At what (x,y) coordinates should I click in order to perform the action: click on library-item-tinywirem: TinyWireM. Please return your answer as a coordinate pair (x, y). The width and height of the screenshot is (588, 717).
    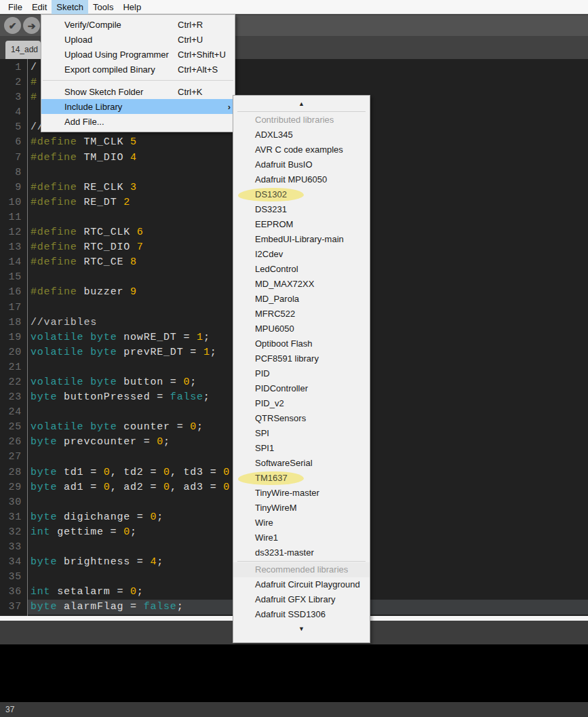
    Looking at the image, I should click on (301, 508).